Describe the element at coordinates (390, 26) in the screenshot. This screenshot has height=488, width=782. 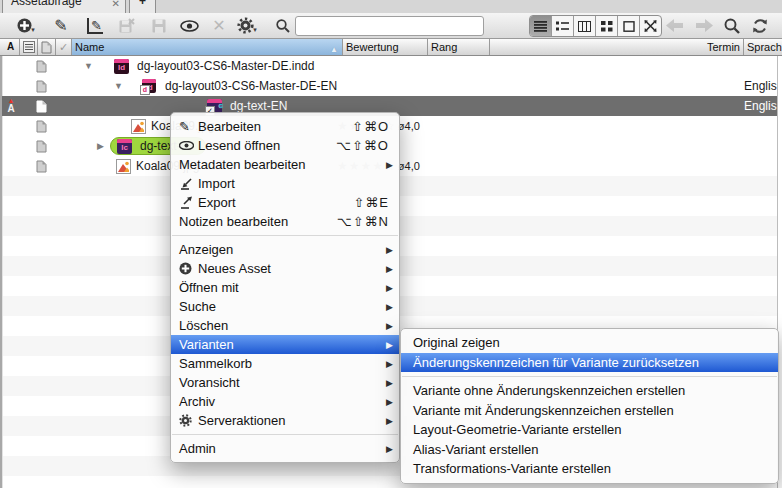
I see `search-input` at that location.